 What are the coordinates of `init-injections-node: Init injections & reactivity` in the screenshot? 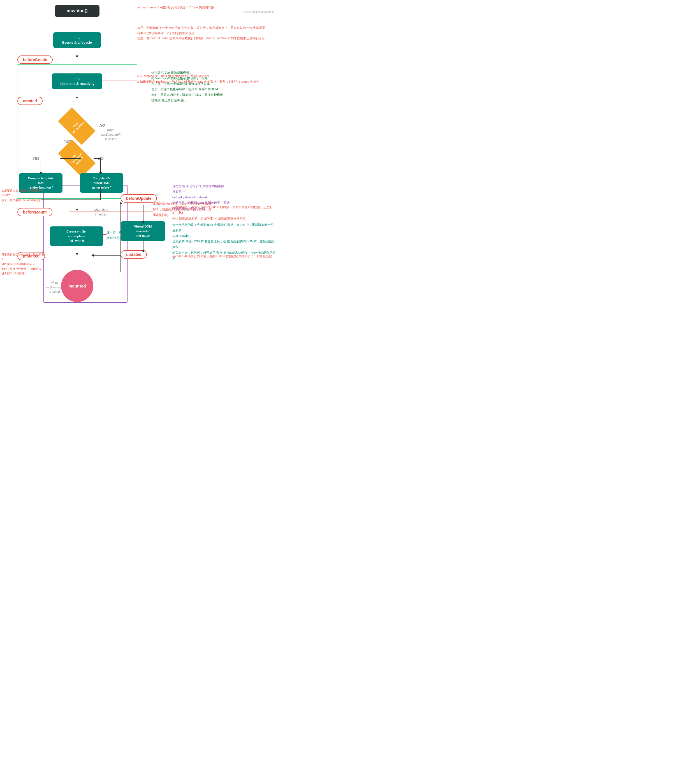 It's located at (77, 82).